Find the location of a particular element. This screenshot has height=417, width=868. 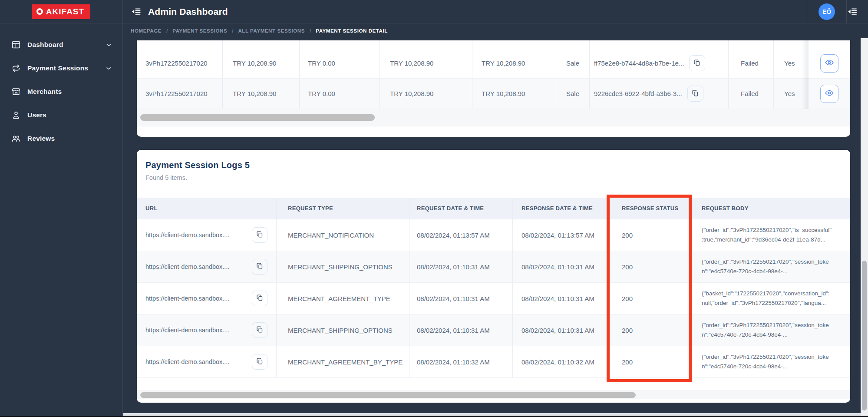

sidebar-item-dashboard: Dashboard is located at coordinates (61, 45).